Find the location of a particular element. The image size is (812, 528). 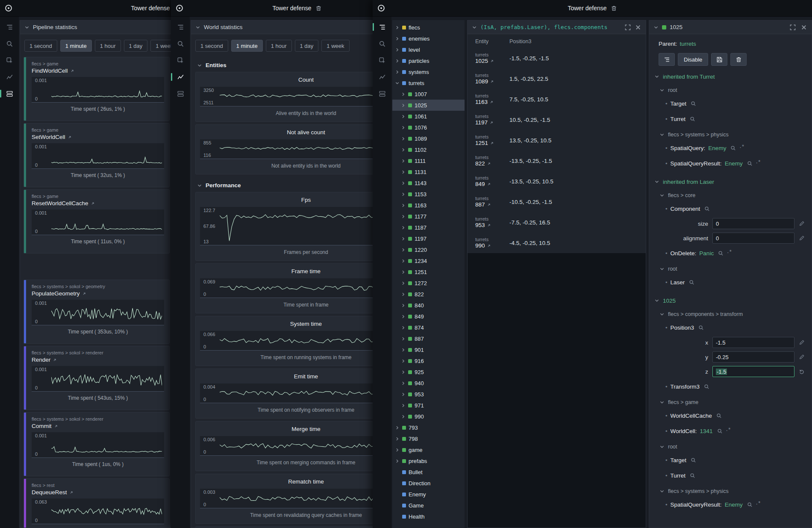

tree-item-1251: 1251 is located at coordinates (428, 272).